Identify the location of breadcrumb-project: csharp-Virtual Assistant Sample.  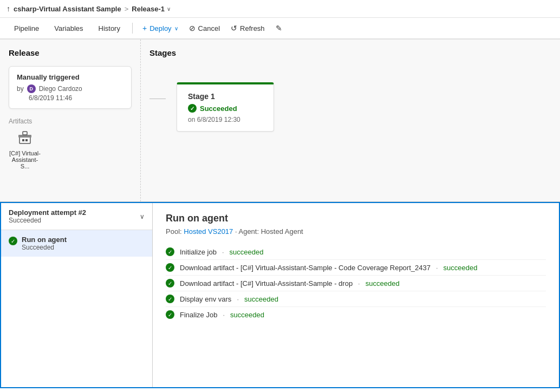
(67, 9).